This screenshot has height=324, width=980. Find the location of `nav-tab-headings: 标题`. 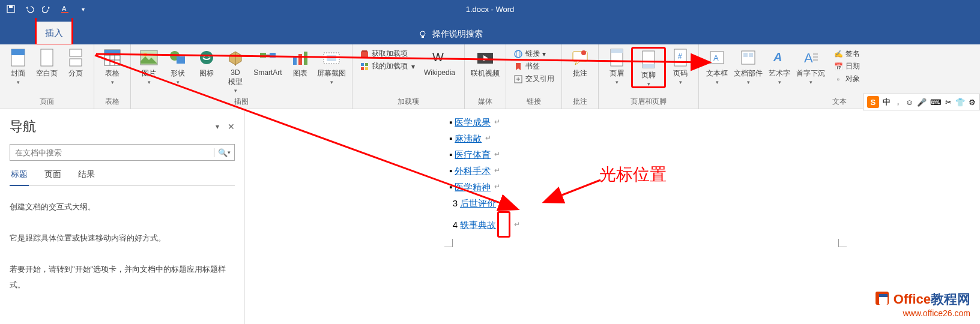

nav-tab-headings: 标题 is located at coordinates (19, 178).